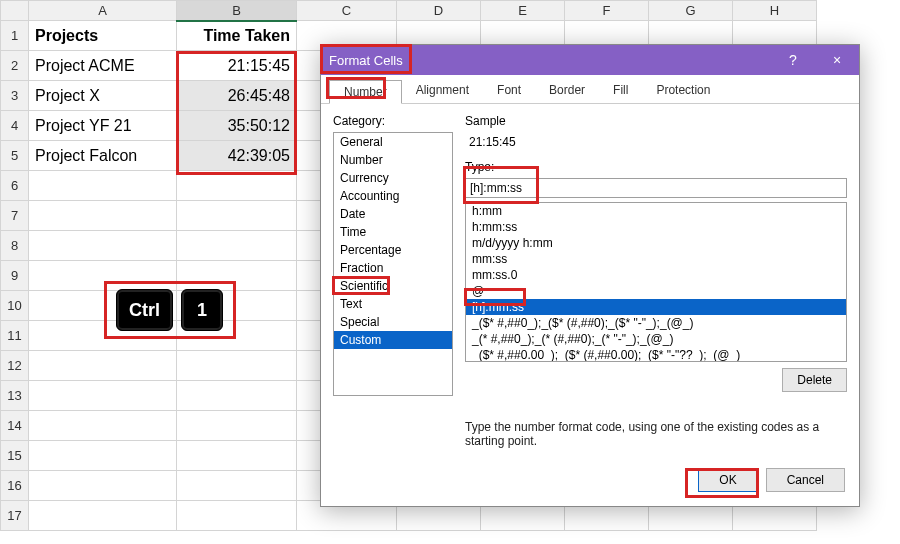  I want to click on row-header-13: 13, so click(15, 396).